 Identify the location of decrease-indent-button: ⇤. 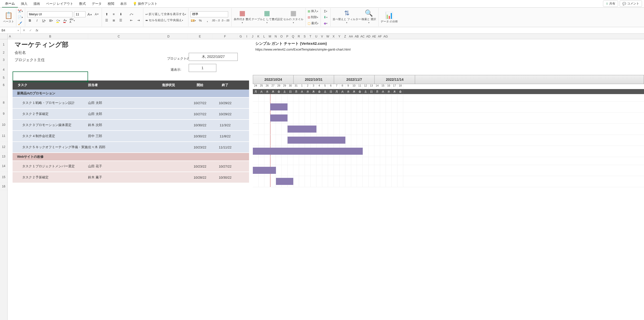
(131, 20).